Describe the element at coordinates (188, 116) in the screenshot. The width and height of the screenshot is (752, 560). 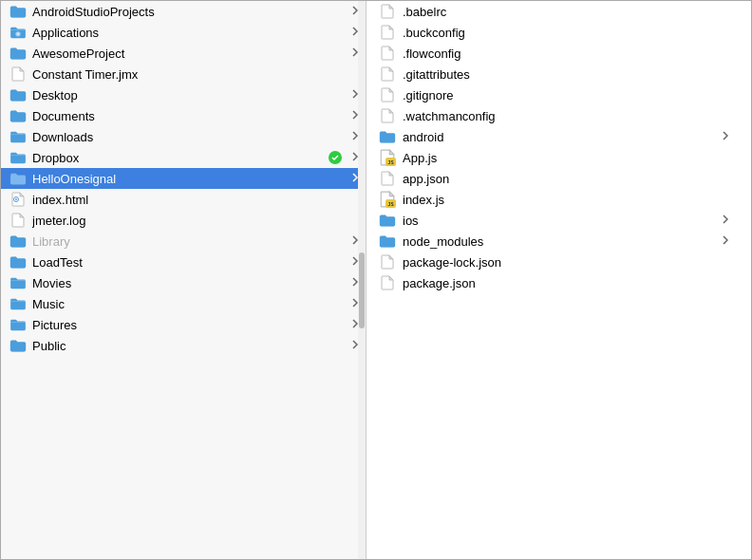
I see `item-name: Documents` at that location.